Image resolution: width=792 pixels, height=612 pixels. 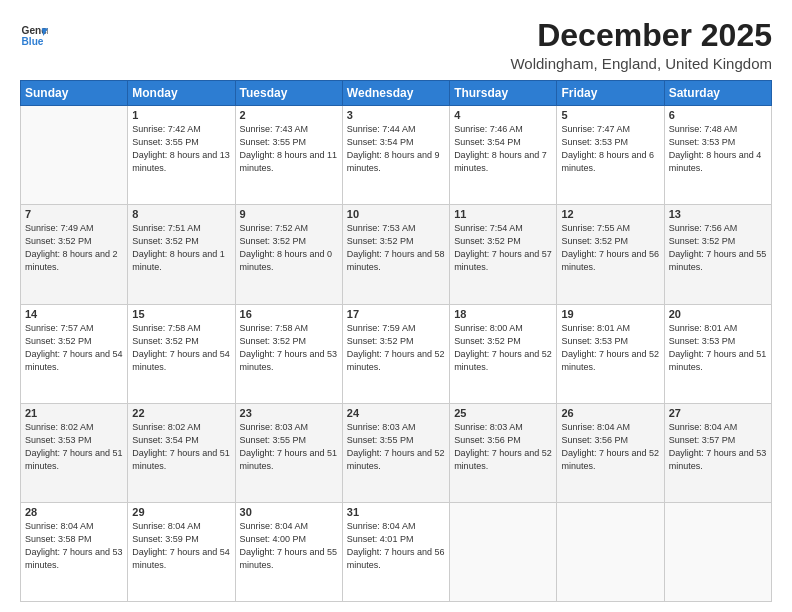 What do you see at coordinates (34, 36) in the screenshot?
I see `logo: General Blue` at bounding box center [34, 36].